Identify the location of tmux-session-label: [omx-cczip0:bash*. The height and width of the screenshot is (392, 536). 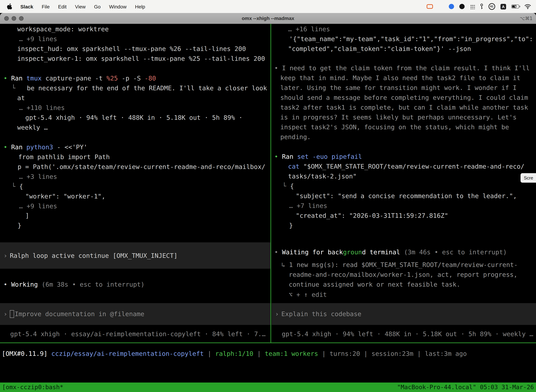
(33, 387).